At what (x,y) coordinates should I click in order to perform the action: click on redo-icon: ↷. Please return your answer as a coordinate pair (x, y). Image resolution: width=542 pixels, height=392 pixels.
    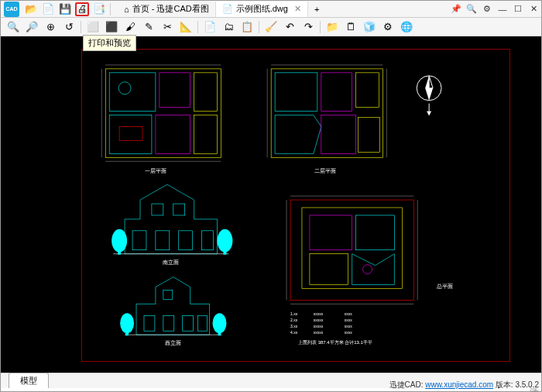
    Looking at the image, I should click on (308, 27).